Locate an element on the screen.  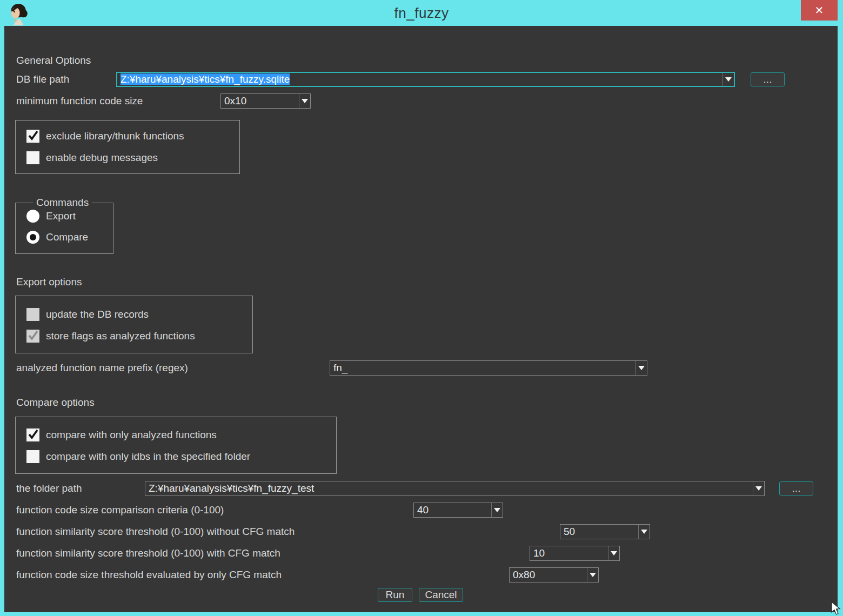
folder-path-combobox: Z:¥haru¥analysis¥tics¥fn_fuzzy_test is located at coordinates (455, 488).